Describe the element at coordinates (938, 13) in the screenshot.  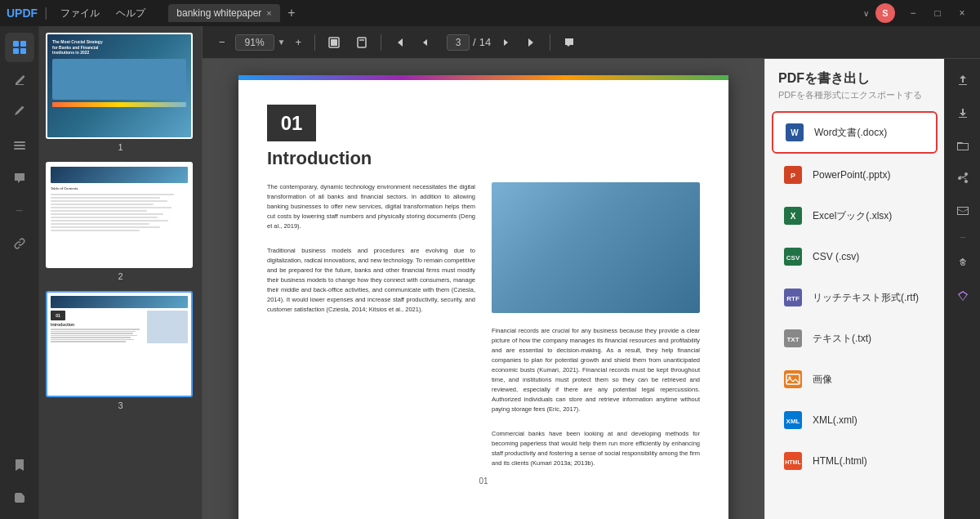
I see `maximize-button: □` at that location.